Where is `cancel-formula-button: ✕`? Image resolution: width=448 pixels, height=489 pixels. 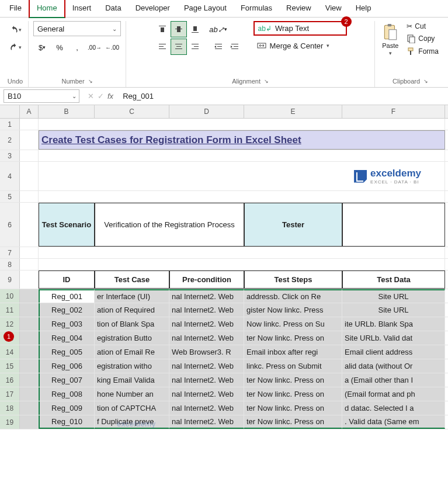 cancel-formula-button: ✕ is located at coordinates (91, 96).